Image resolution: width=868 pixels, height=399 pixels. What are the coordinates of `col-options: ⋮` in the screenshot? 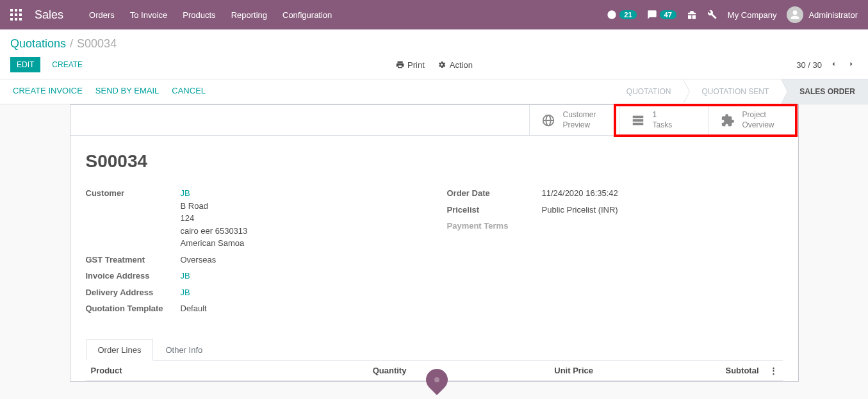 It's located at (774, 371).